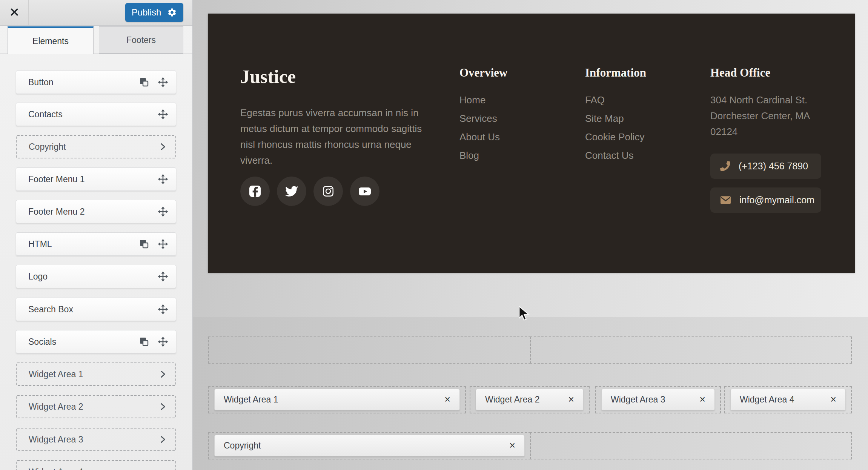 The height and width of the screenshot is (470, 868). I want to click on element-card-widget-area-4: Widget Area 4, so click(96, 465).